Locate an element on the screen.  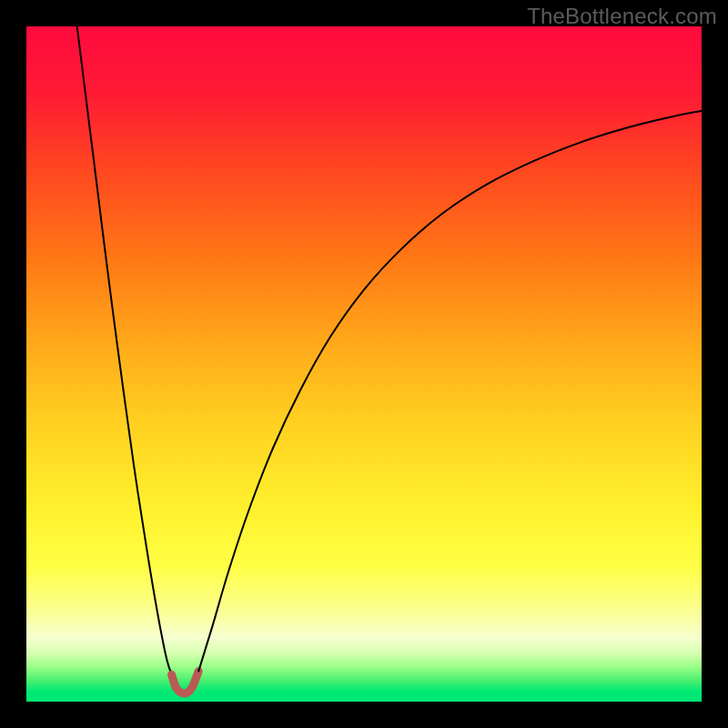
series-left-branch is located at coordinates (125, 350).